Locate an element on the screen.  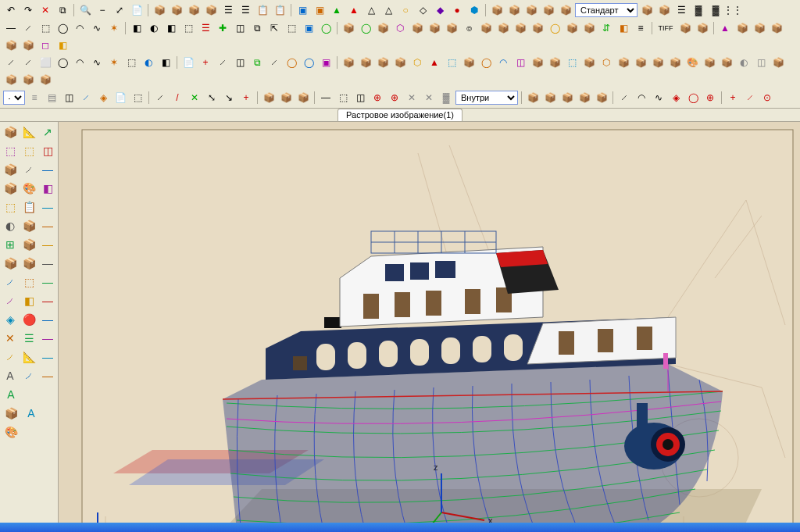
bulb-icon: 📦 is located at coordinates (572, 28).